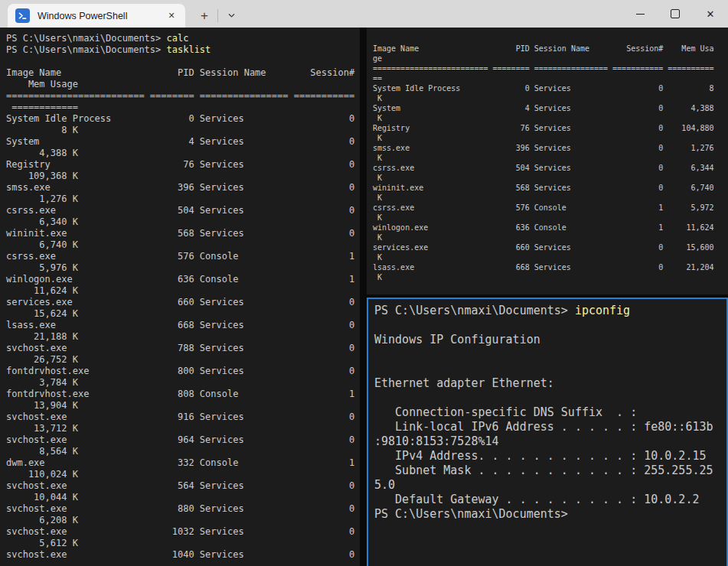  What do you see at coordinates (550, 170) in the screenshot?
I see `terminal-line: csrss.exe 504 Services 0 6,344` at bounding box center [550, 170].